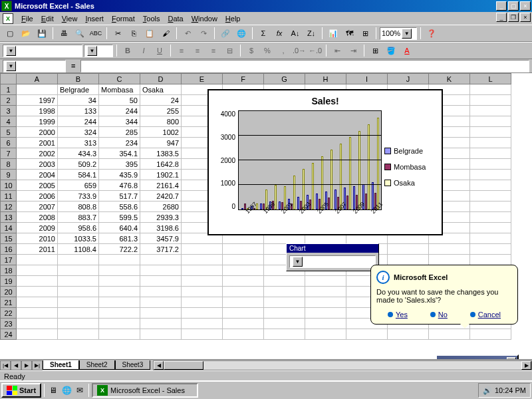 Image resolution: width=532 pixels, height=399 pixels. What do you see at coordinates (9, 303) in the screenshot?
I see `row-header-21: 21` at bounding box center [9, 303].